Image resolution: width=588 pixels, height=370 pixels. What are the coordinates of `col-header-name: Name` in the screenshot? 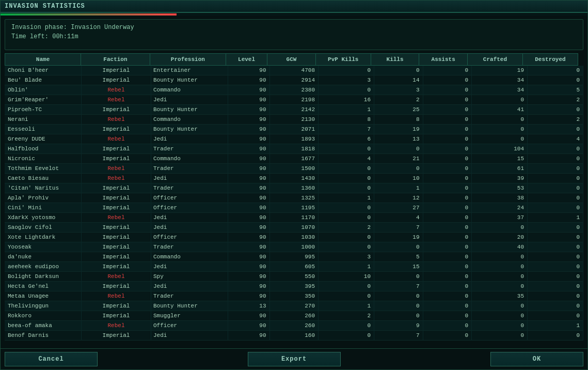 It's located at (43, 60).